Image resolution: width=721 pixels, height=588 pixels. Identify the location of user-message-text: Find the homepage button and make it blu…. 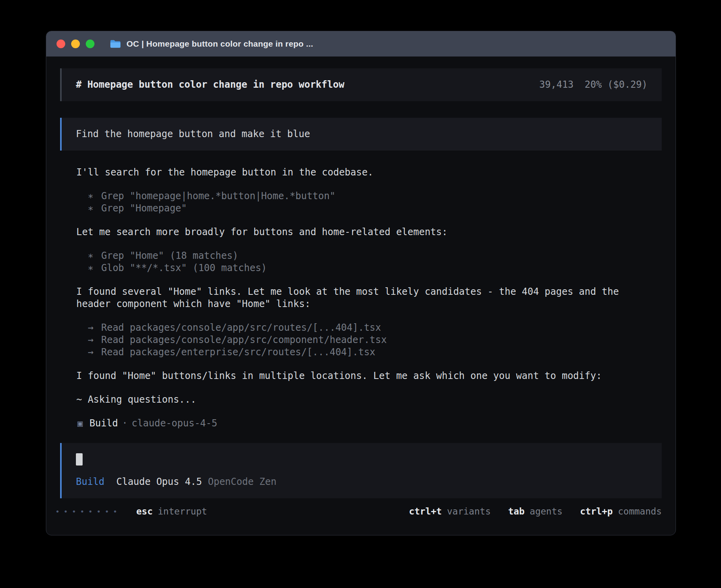
(193, 134).